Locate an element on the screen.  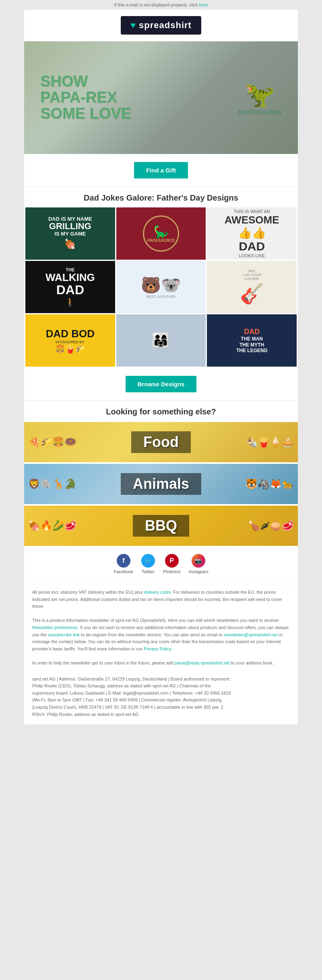
social-icons-container: f Facebook 🐦 Twitter P Pinterest is located at coordinates (161, 564).